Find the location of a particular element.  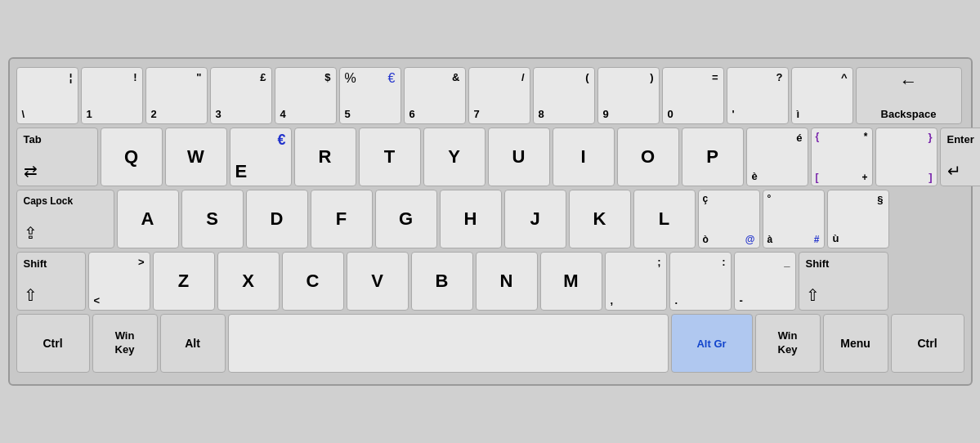

key-period: : . is located at coordinates (700, 281).